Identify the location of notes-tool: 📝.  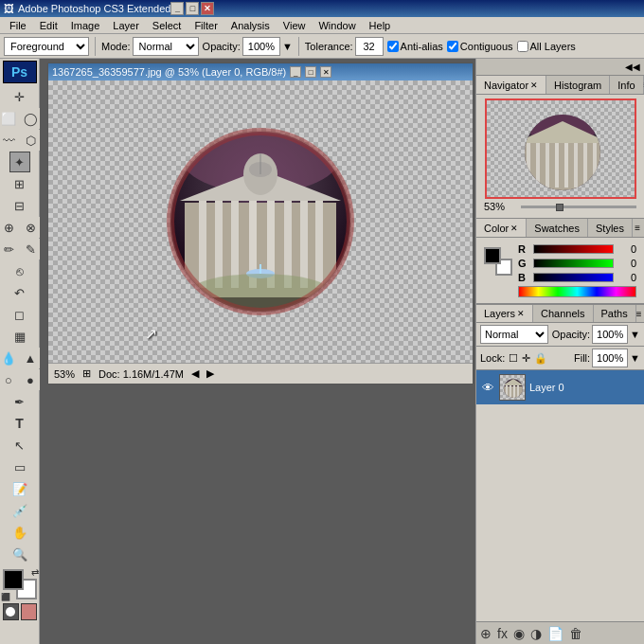
(20, 489).